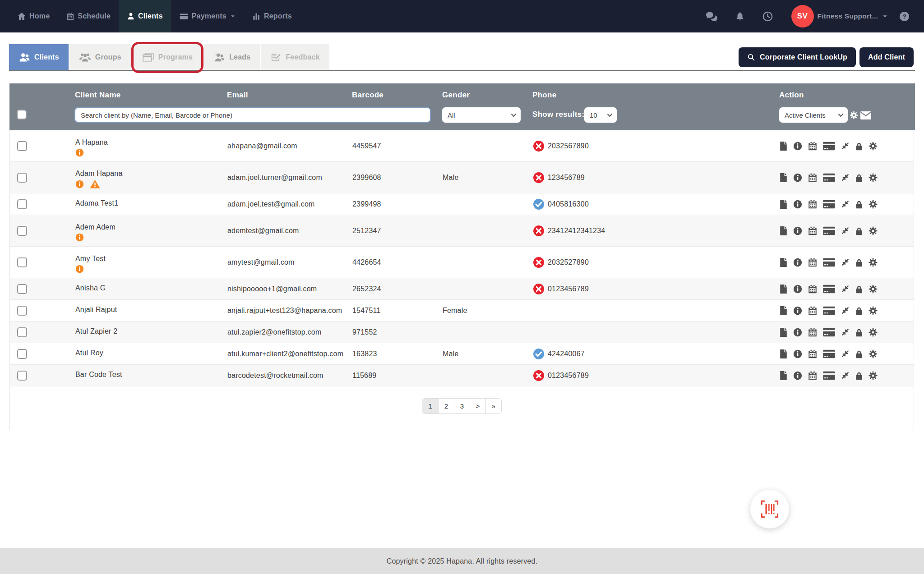 Image resolution: width=924 pixels, height=574 pixels. Describe the element at coordinates (770, 509) in the screenshot. I see `barcode-scan-button` at that location.